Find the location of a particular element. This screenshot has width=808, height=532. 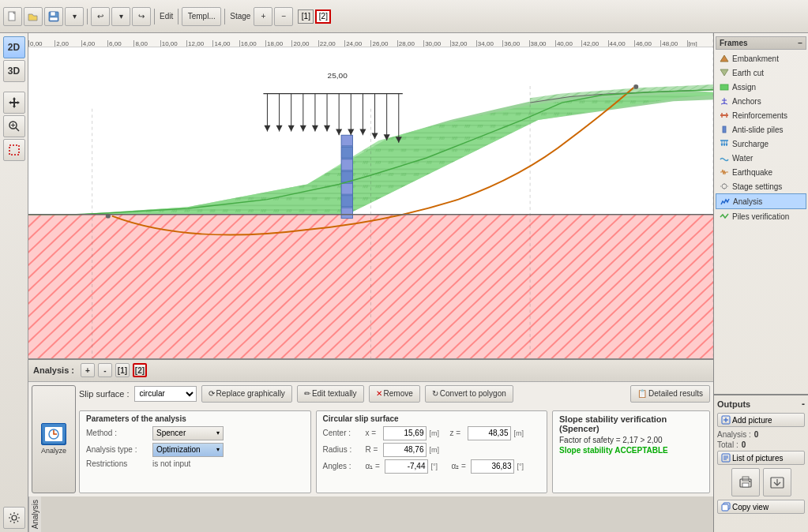

remove-button: ✕ Remove is located at coordinates (395, 394).